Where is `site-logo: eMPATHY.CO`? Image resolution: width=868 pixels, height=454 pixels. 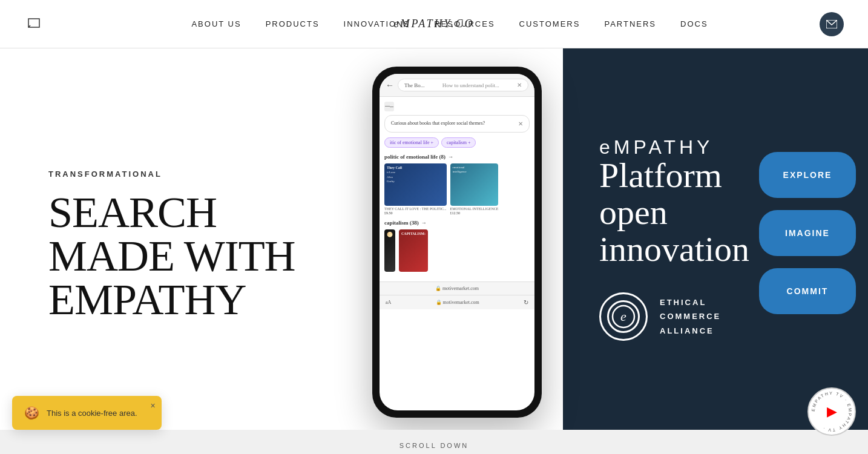
site-logo: eMPATHY.CO is located at coordinates (435, 24).